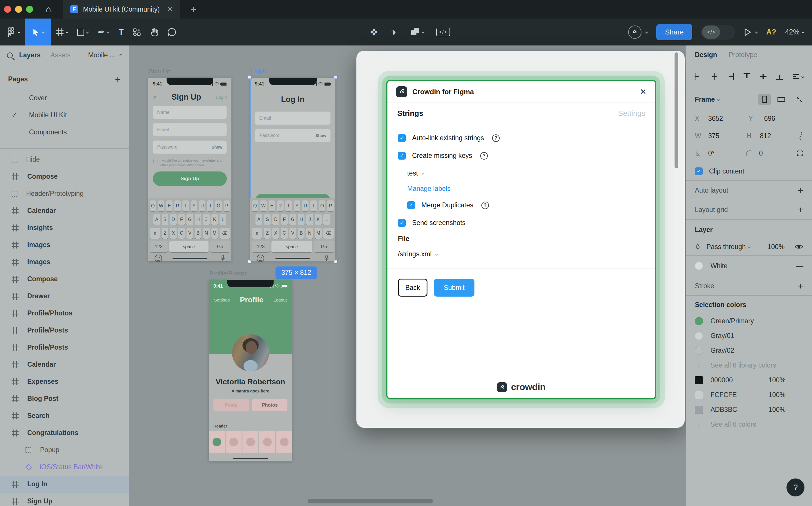  Describe the element at coordinates (643, 92) in the screenshot. I see `close-plugin-icon: ✕` at that location.